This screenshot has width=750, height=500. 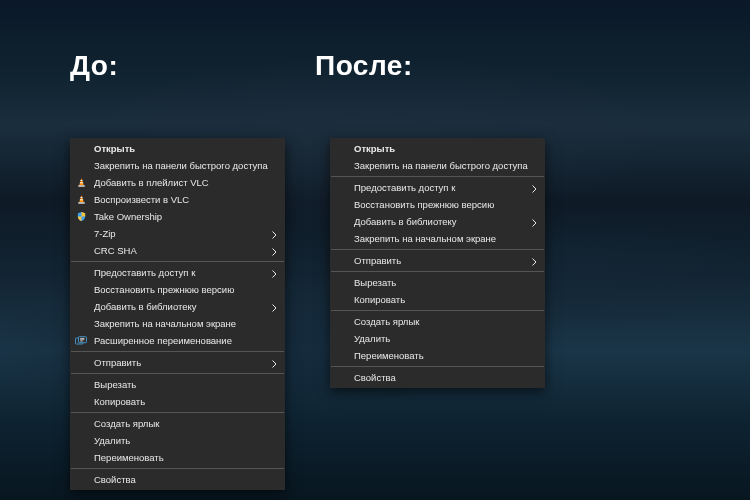 I want to click on menu-item-label: Добавить в плейлист VLC, so click(x=152, y=182).